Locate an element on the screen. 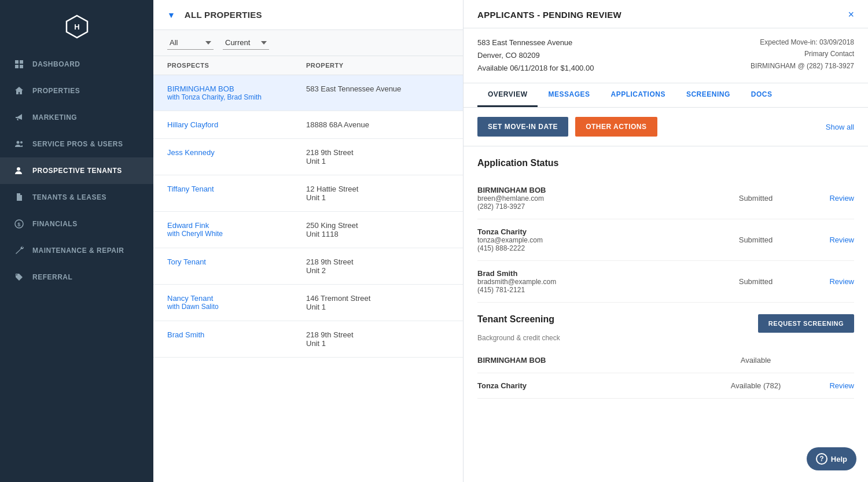  sidebar-item-label: MARKETING is located at coordinates (54, 117).